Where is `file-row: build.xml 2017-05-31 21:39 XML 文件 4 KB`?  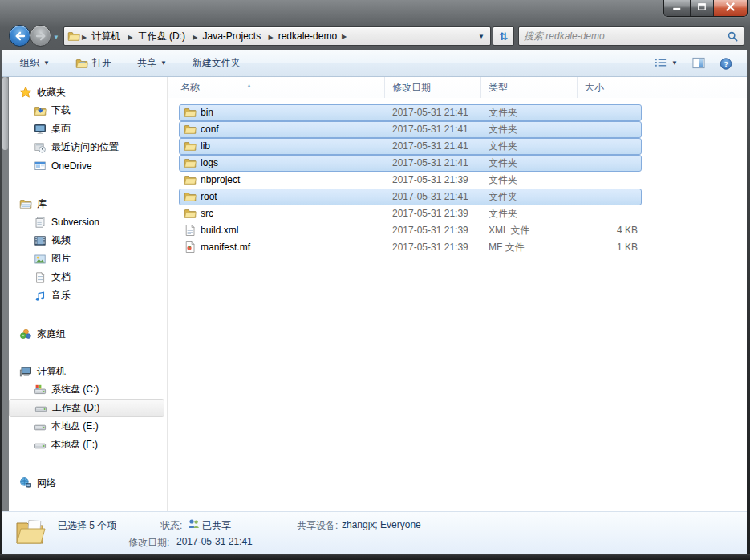 file-row: build.xml 2017-05-31 21:39 XML 文件 4 KB is located at coordinates (411, 231).